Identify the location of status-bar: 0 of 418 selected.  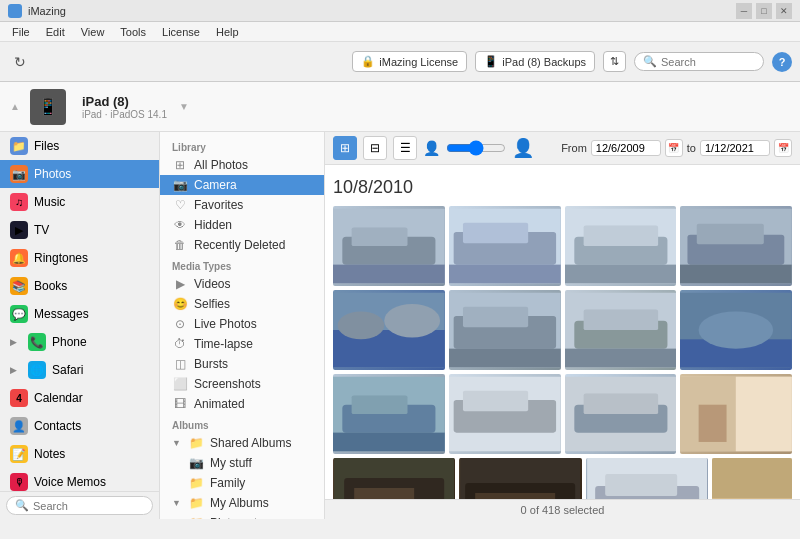
(562, 509).